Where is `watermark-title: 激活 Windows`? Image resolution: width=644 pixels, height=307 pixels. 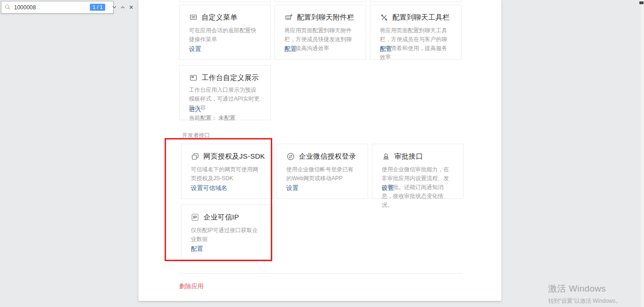
watermark-title: 激活 Windows is located at coordinates (585, 289).